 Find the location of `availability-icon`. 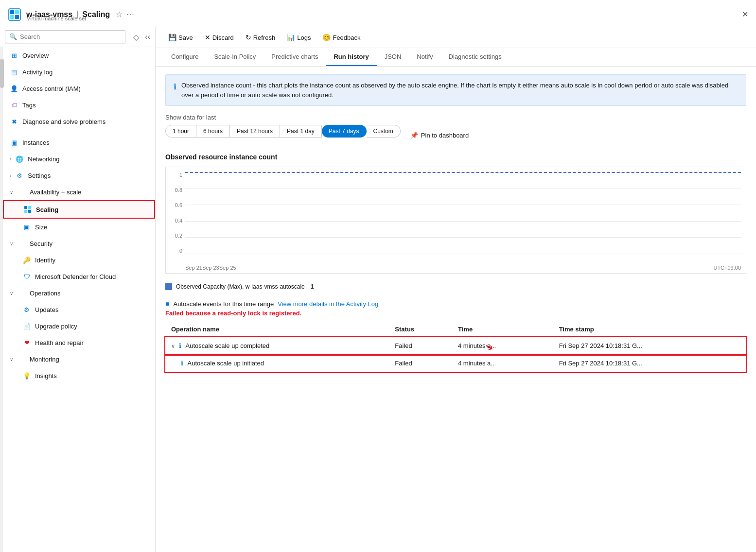

availability-icon is located at coordinates (21, 192).